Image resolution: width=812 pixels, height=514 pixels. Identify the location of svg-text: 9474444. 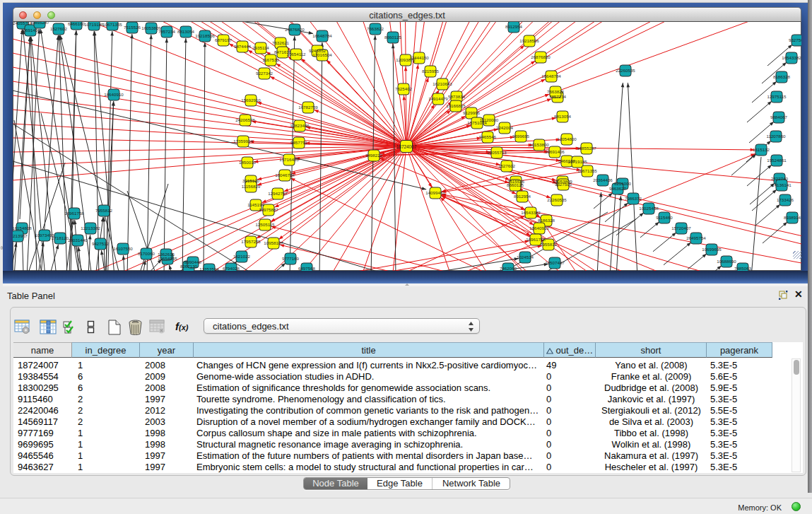
(243, 47).